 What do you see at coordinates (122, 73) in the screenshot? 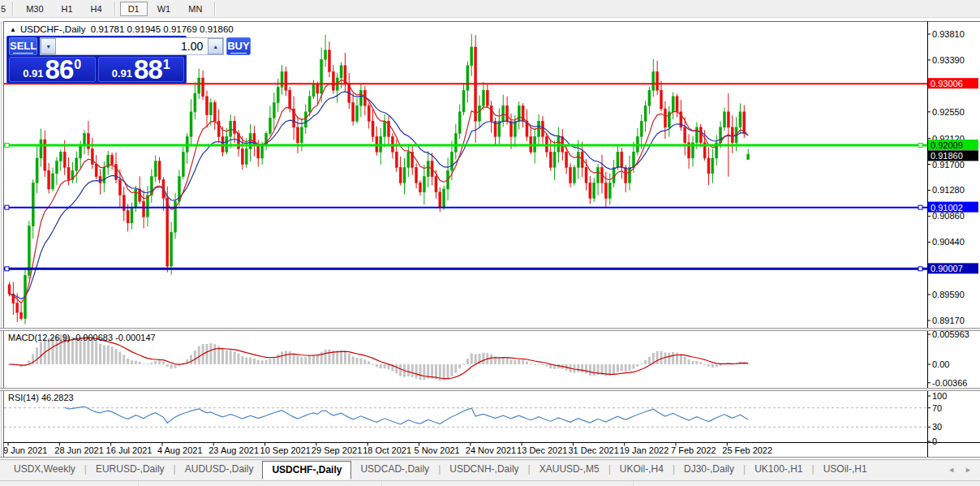
I see `ask-price-prefix: 0.91` at bounding box center [122, 73].